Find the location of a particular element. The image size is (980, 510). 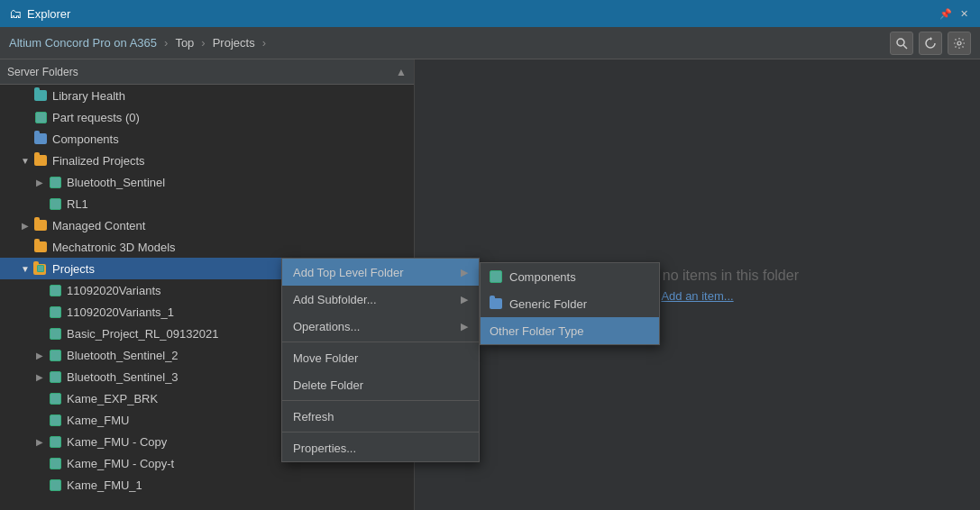

tree-label: Library Health is located at coordinates (88, 96).